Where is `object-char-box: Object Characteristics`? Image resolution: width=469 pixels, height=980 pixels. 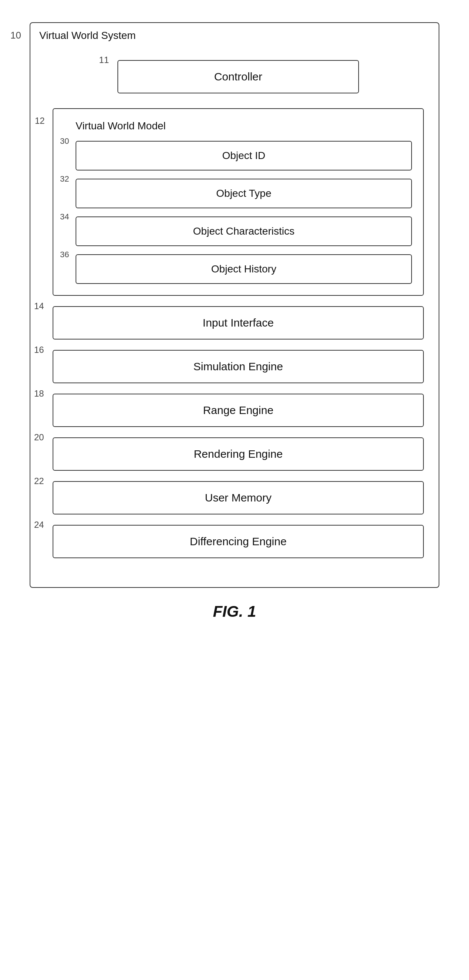 object-char-box: Object Characteristics is located at coordinates (244, 231).